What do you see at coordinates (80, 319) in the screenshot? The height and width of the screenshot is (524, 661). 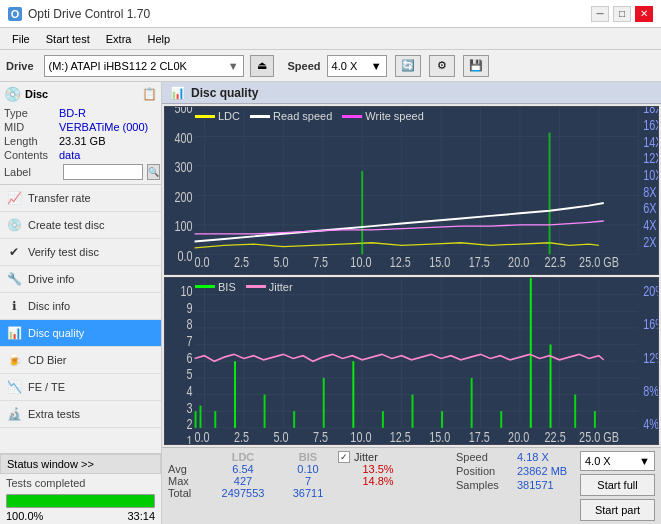 I see `sidebar-nav: 📈 Transfer rate 💿 Create test disc ✔ Ver…` at bounding box center [80, 319].